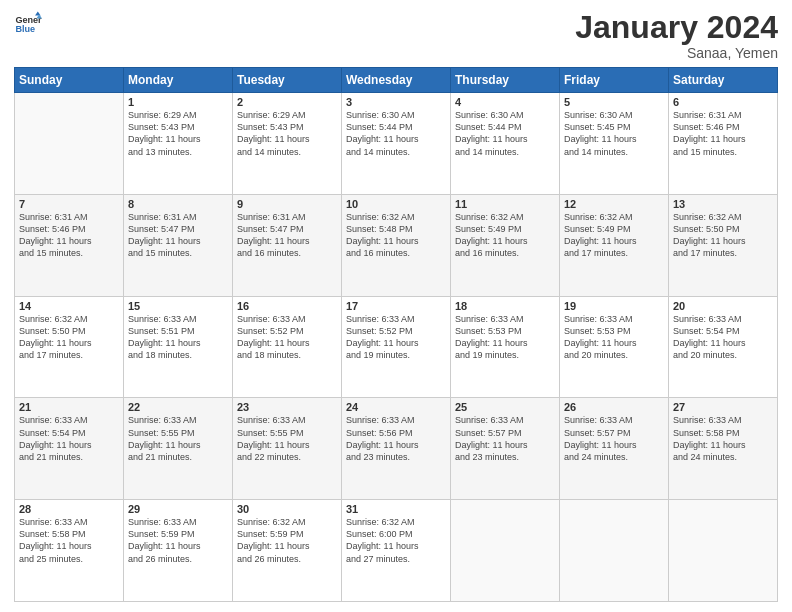 Image resolution: width=792 pixels, height=612 pixels. What do you see at coordinates (505, 134) in the screenshot?
I see `day-info: Sunrise: 6:30 AM Sunset: 5:44 PM Dayligh…` at bounding box center [505, 134].